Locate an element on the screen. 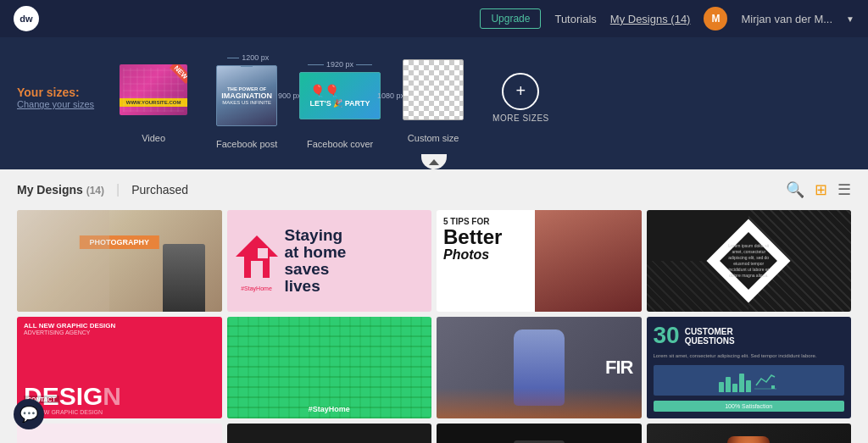 The width and height of the screenshot is (868, 443). design-card: PHOTOGRAPHY is located at coordinates (120, 261).